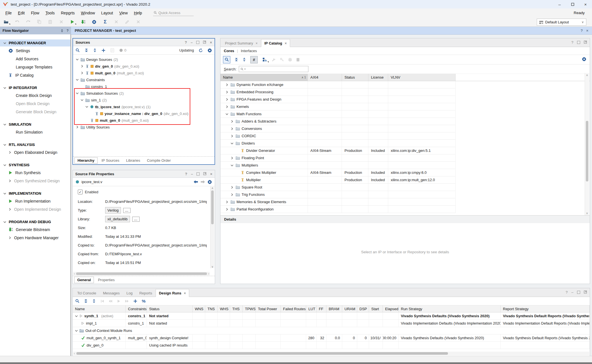 This screenshot has height=364, width=592. I want to click on catalog-row-floating-point: Floating Point, so click(338, 158).